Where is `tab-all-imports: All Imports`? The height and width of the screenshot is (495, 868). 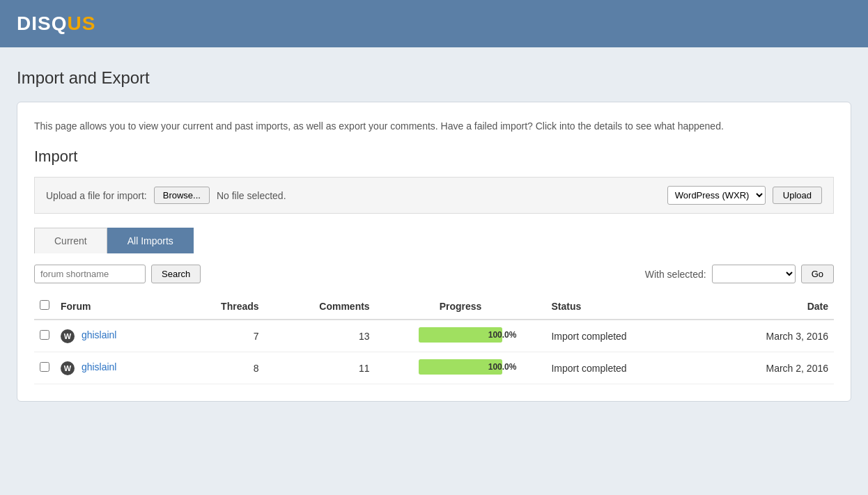
tab-all-imports: All Imports is located at coordinates (150, 241).